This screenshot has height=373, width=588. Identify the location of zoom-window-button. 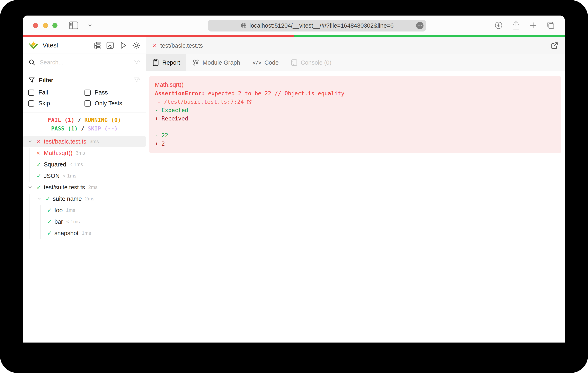
(55, 25).